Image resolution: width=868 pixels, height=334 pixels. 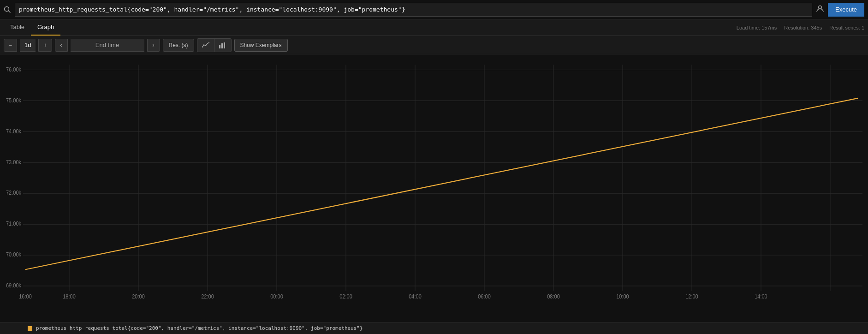 I want to click on svg-text: 69.00k, so click(x=14, y=286).